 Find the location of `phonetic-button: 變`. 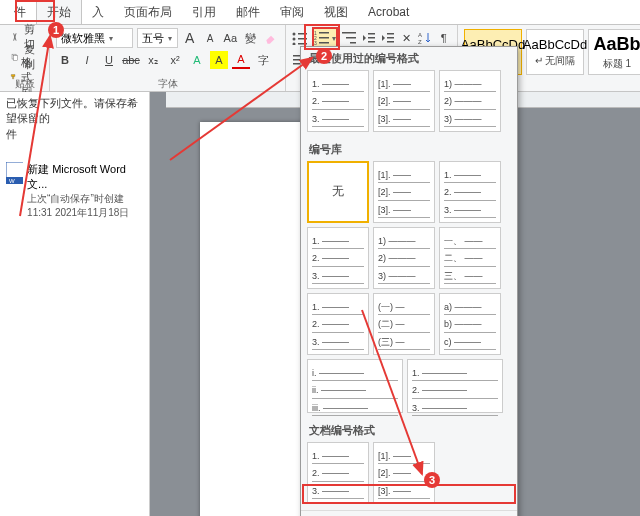

phonetic-button: 變 is located at coordinates (250, 38).